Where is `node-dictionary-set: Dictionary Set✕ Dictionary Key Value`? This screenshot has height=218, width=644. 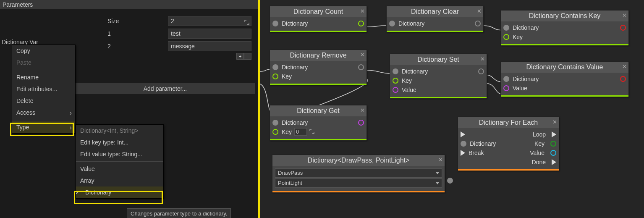
node-dictionary-set: Dictionary Set✕ Dictionary Key Value is located at coordinates (438, 76).